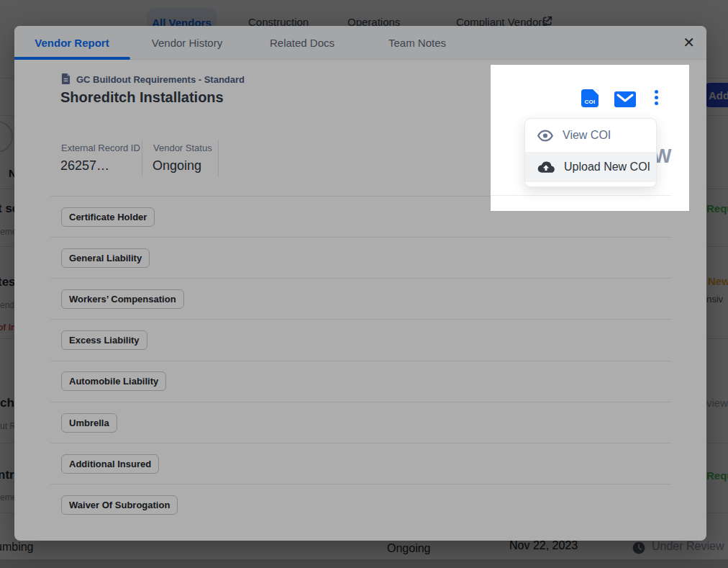 The width and height of the screenshot is (728, 568). Describe the element at coordinates (625, 99) in the screenshot. I see `mail-icon` at that location.